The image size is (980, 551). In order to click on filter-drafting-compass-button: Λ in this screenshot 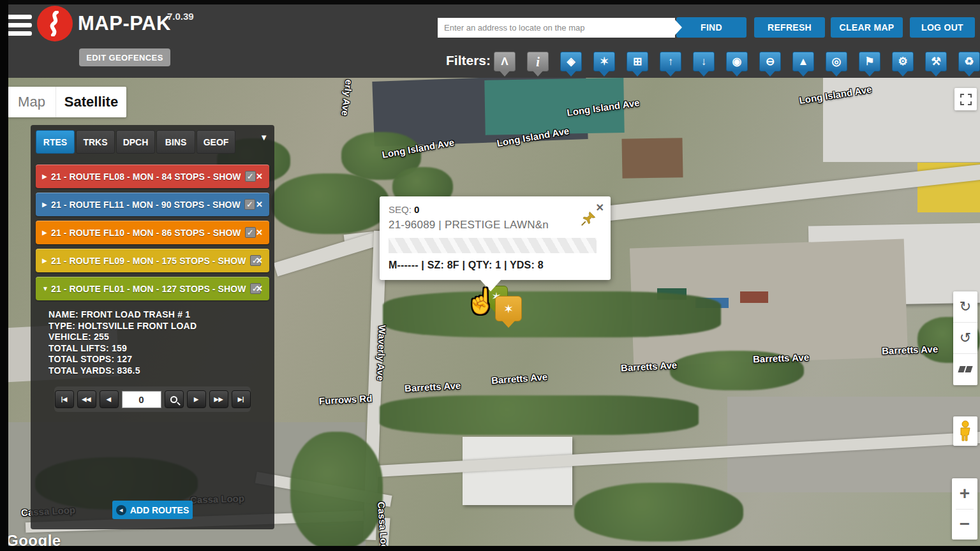, I will do `click(505, 61)`.